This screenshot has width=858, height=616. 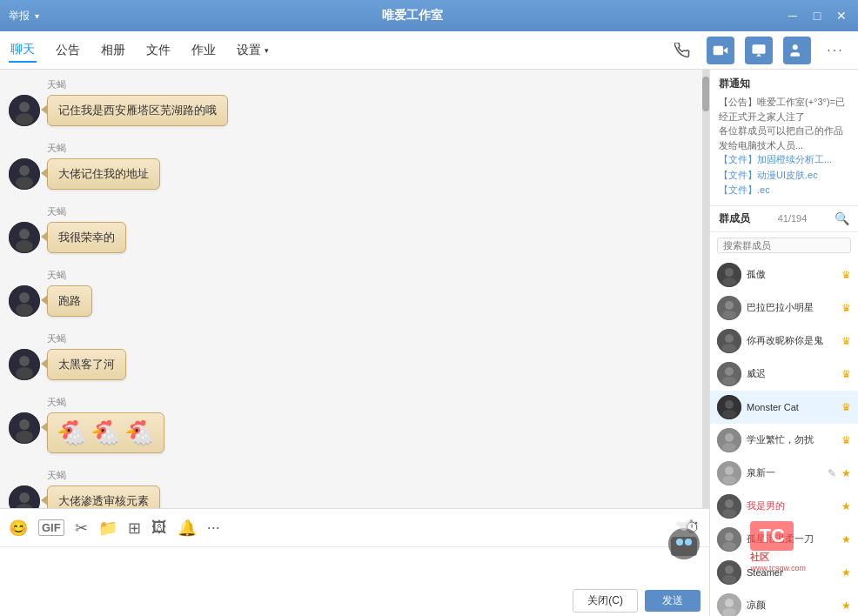 What do you see at coordinates (792, 374) in the screenshot?
I see `member-name-3: 威迟` at bounding box center [792, 374].